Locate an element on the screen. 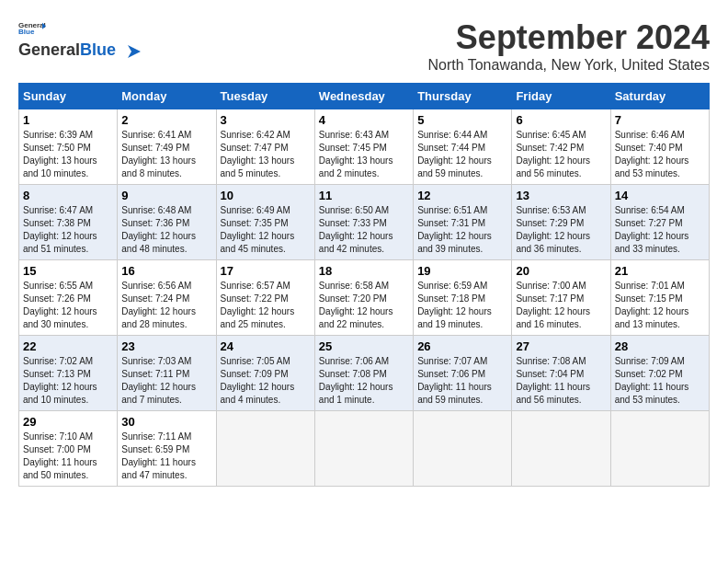 This screenshot has width=728, height=563. header-cell-sunday: Sunday is located at coordinates (68, 97).